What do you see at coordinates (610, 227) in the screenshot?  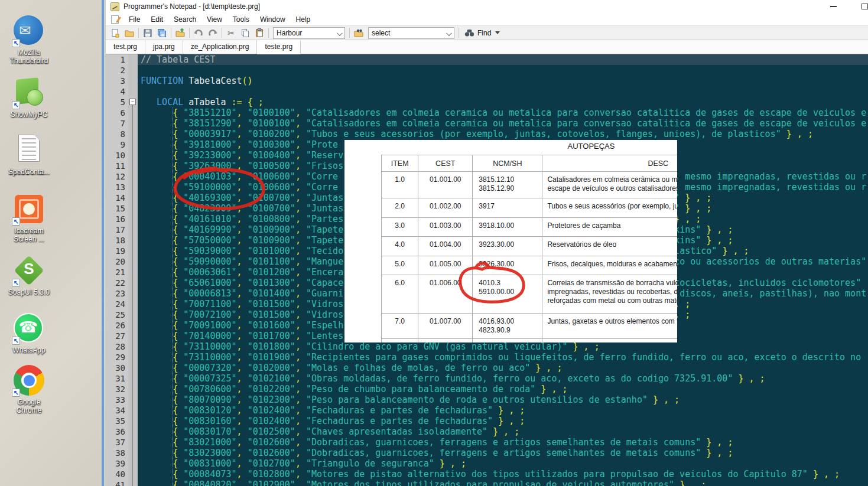 I see `cell-desc: Protetores de caçamba` at bounding box center [610, 227].